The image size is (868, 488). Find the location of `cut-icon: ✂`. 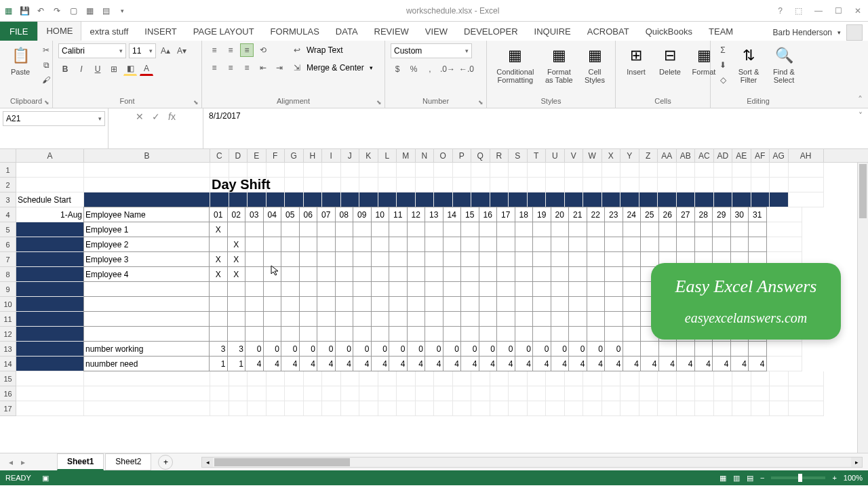

cut-icon: ✂ is located at coordinates (46, 50).